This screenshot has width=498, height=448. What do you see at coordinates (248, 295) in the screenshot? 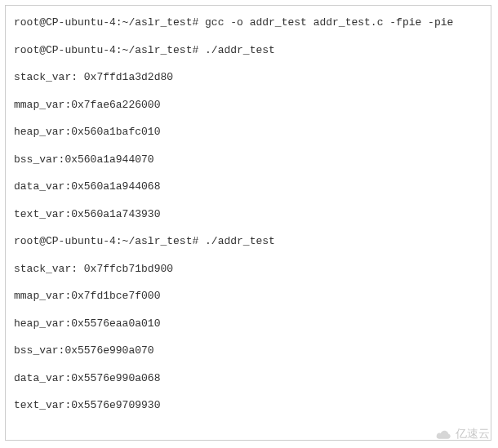
I see `terminal-line: mmap_var:0x7fd1bce7f000` at bounding box center [248, 295].